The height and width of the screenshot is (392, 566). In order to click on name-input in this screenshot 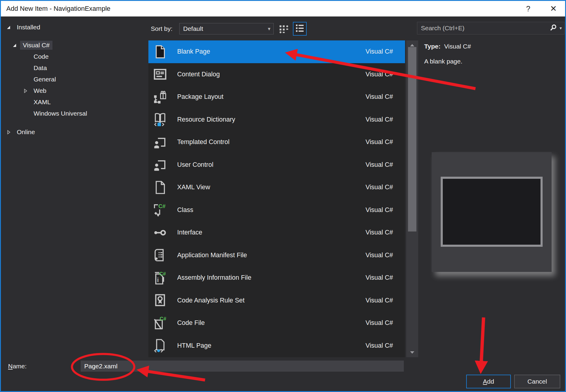, I will do `click(242, 366)`.